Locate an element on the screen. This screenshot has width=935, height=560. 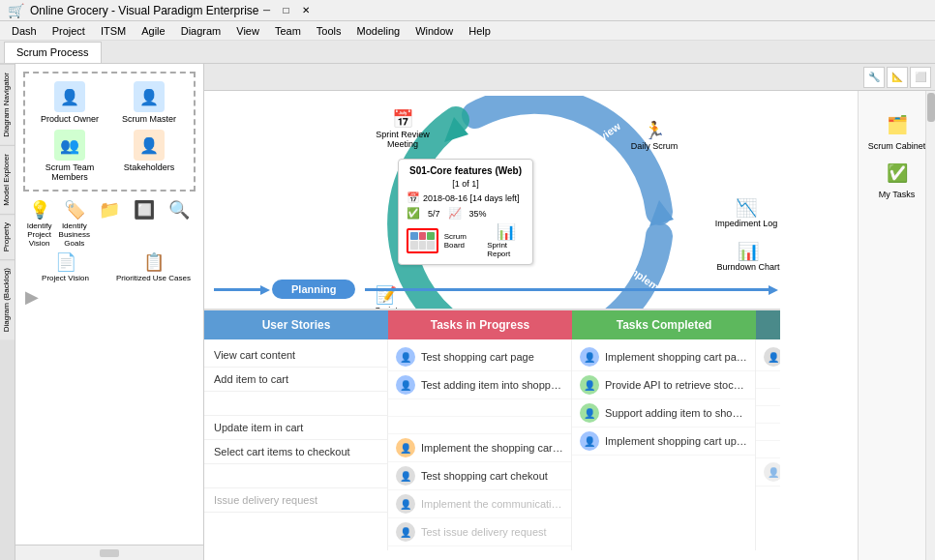
task-text-1: Test shopping cart page is located at coordinates (478, 357).